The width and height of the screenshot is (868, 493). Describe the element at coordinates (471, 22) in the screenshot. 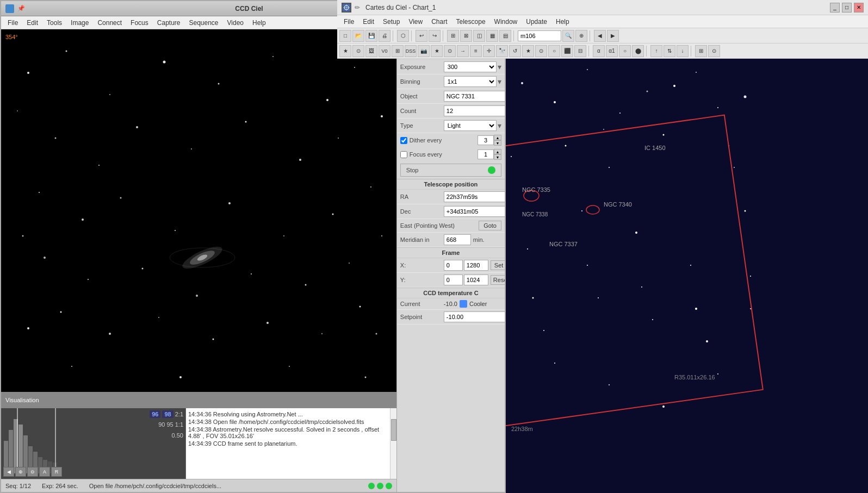

I see `cdc-menu-telescope: Telescope` at that location.